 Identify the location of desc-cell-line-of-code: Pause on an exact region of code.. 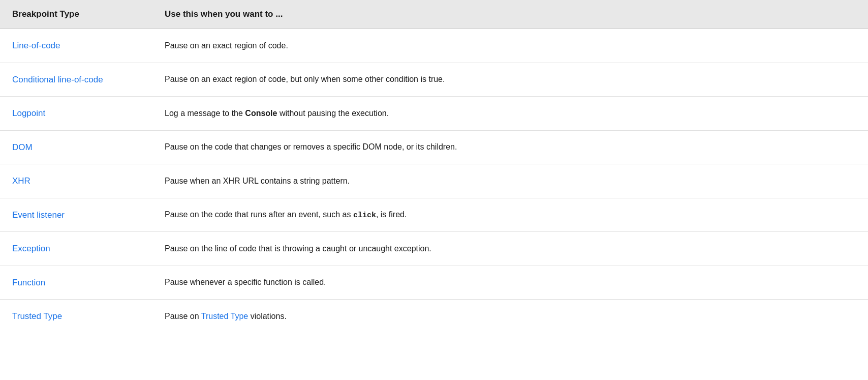
(510, 46).